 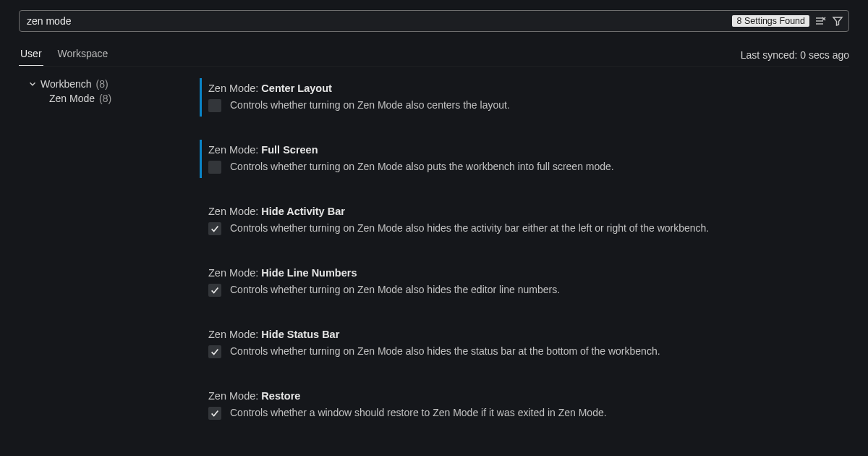 I want to click on toc-label: Zen Mode, so click(x=72, y=98).